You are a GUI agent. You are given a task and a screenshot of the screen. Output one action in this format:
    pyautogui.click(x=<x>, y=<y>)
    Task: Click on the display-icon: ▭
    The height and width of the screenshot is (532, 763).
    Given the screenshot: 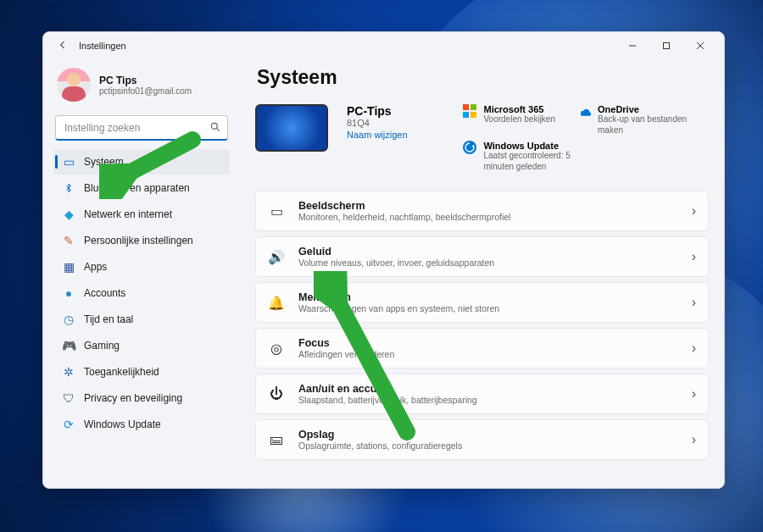 What is the action you would take?
    pyautogui.click(x=276, y=212)
    